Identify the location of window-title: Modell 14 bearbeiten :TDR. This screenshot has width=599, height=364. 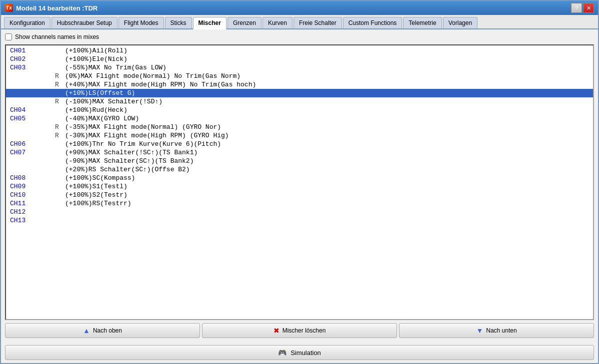
(57, 8).